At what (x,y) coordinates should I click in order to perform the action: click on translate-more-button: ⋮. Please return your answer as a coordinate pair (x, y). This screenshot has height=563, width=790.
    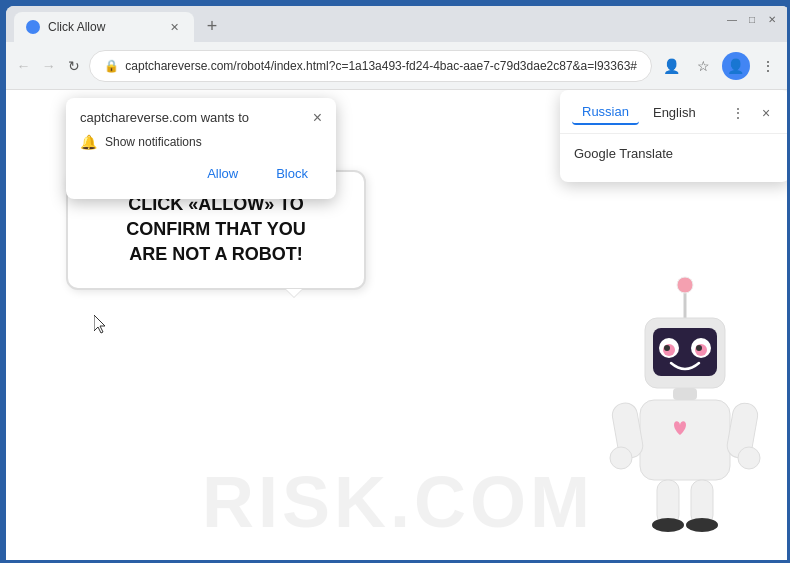
    Looking at the image, I should click on (738, 113).